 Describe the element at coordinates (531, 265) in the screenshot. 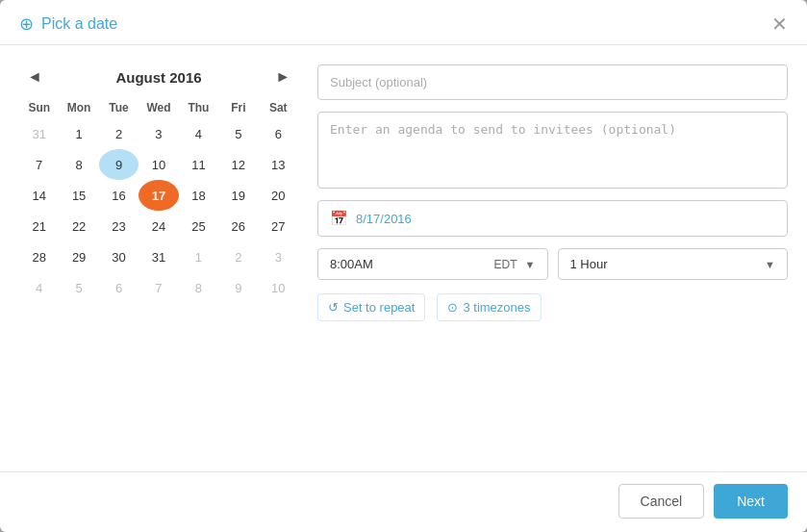

I see `time-dropdown-arrow: ▼` at that location.